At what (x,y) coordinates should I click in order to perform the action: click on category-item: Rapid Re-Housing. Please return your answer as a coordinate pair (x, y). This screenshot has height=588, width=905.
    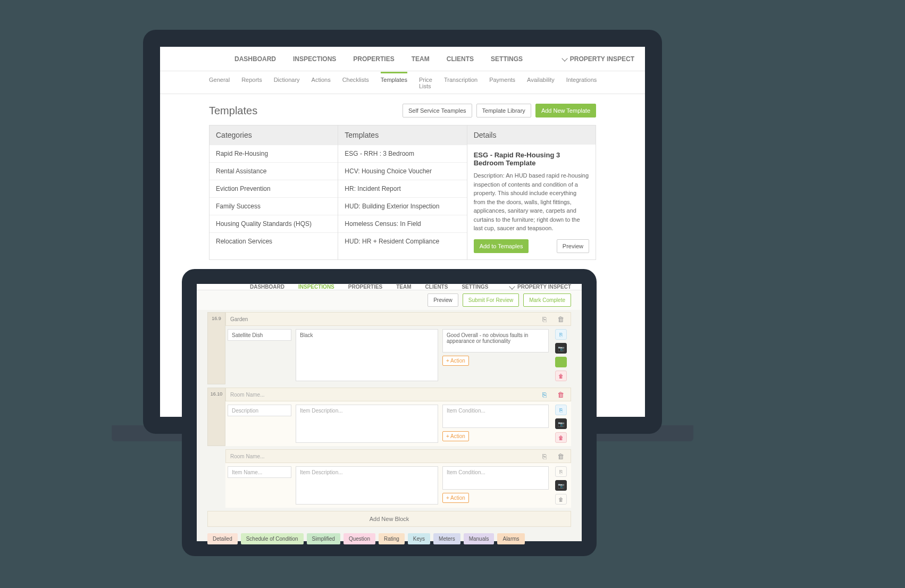
    Looking at the image, I should click on (273, 153).